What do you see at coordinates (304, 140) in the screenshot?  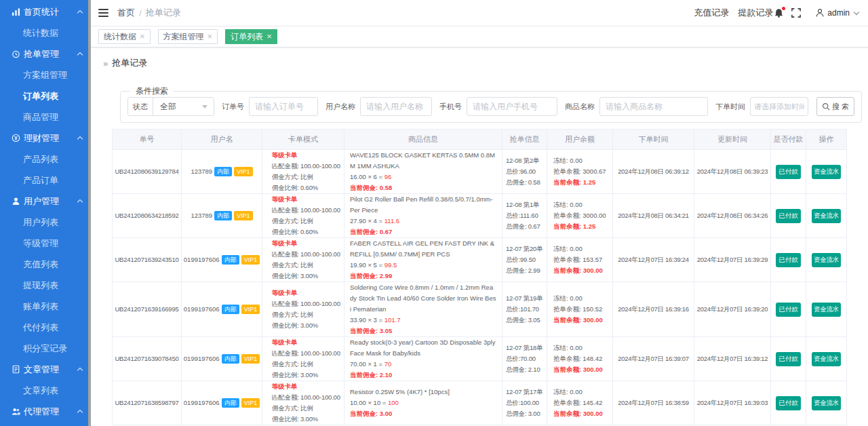 I see `col-header-2: 卡单模式` at bounding box center [304, 140].